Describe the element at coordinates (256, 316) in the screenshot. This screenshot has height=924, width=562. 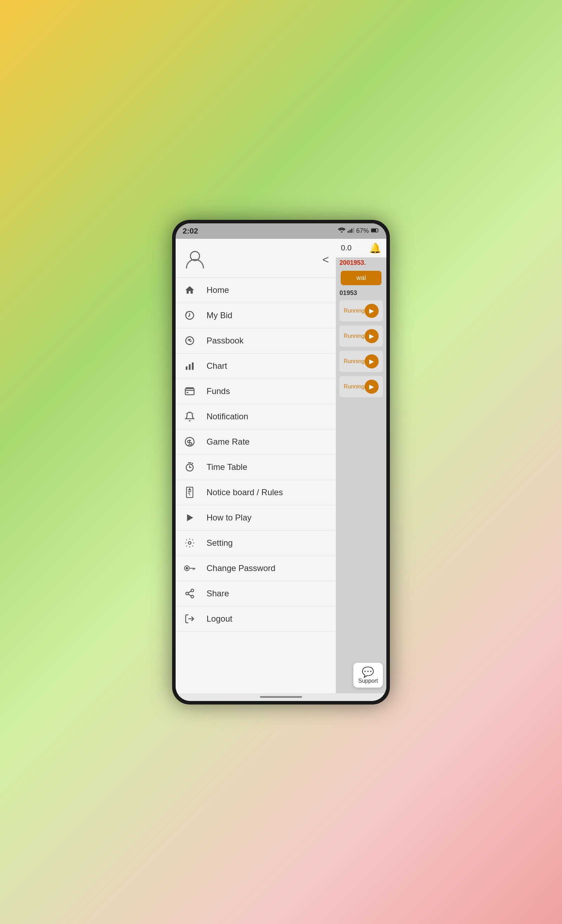
I see `menu-item-my-bid: My Bid` at that location.